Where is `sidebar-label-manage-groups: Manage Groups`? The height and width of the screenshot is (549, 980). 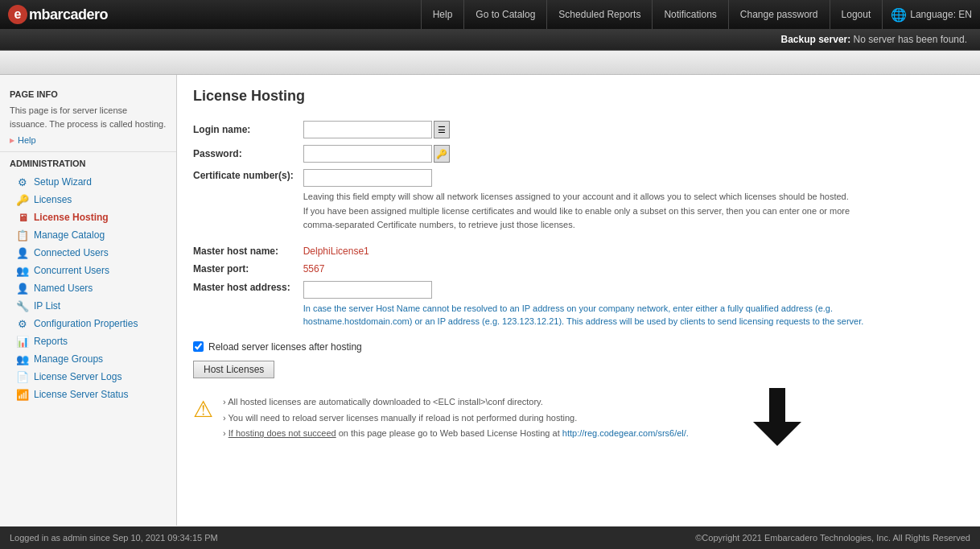 sidebar-label-manage-groups: Manage Groups is located at coordinates (68, 359).